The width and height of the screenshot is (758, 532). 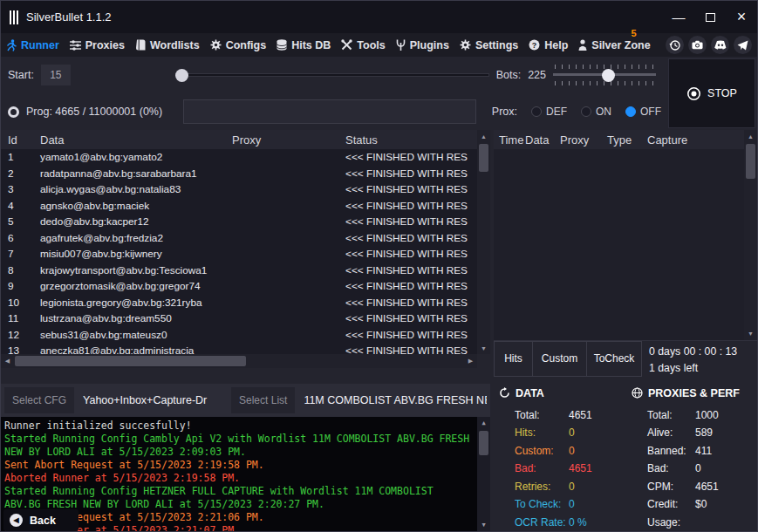 What do you see at coordinates (675, 45) in the screenshot?
I see `history-icon` at bounding box center [675, 45].